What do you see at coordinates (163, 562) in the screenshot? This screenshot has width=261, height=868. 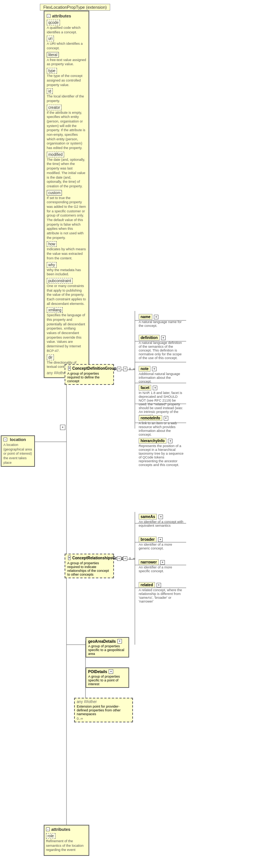 I see `narrower-expand: +` at bounding box center [163, 562].